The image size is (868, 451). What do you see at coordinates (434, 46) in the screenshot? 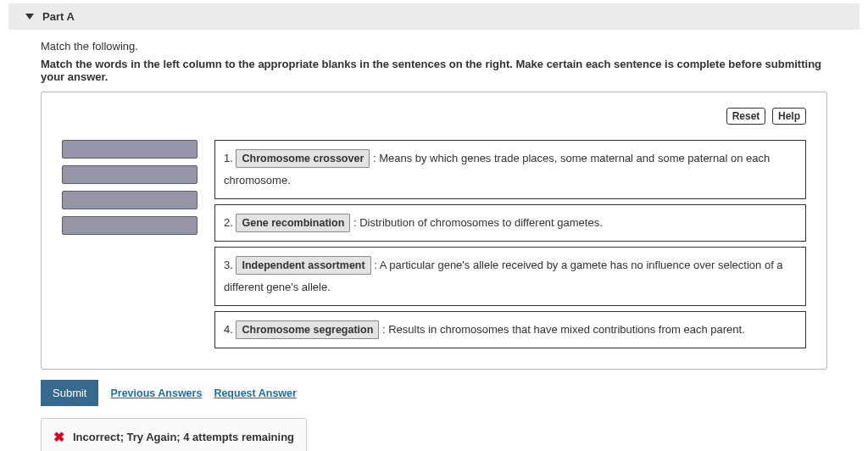
I see `instruction-line-1: Match the following.` at bounding box center [434, 46].